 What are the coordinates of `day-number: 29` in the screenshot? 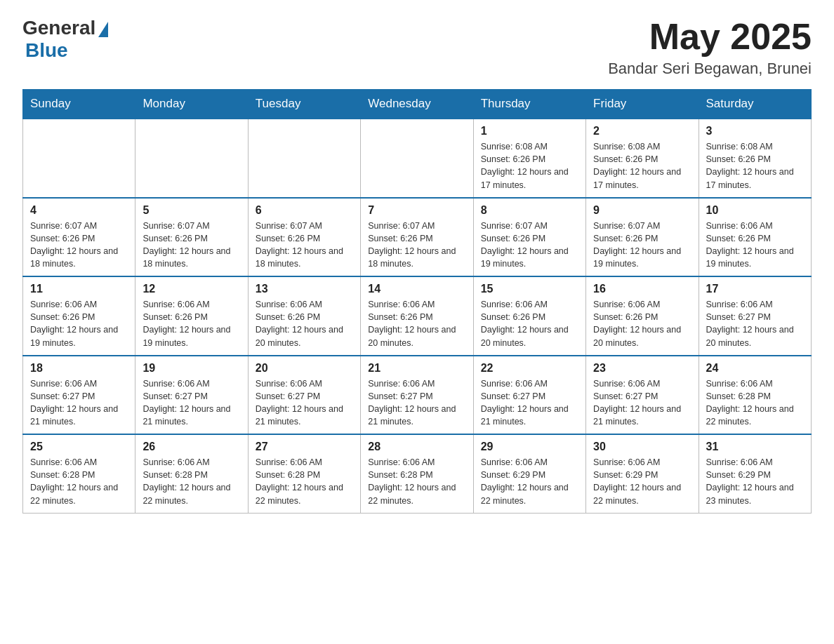 It's located at (529, 447).